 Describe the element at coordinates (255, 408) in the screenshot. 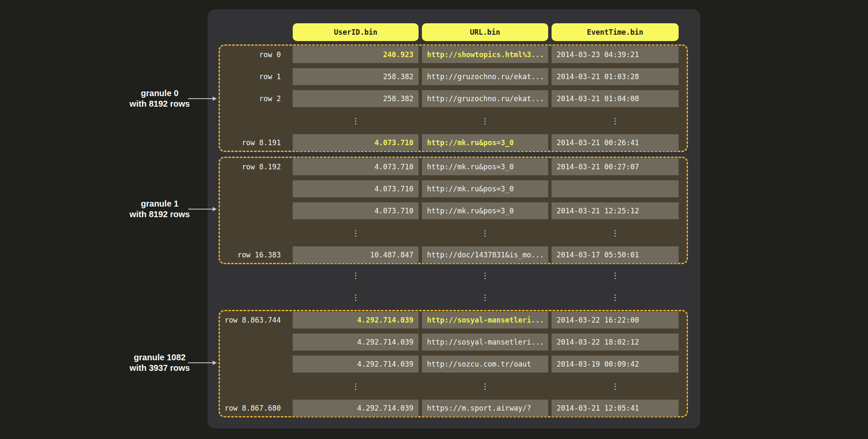

I see `row-label: row 8.867.680` at that location.